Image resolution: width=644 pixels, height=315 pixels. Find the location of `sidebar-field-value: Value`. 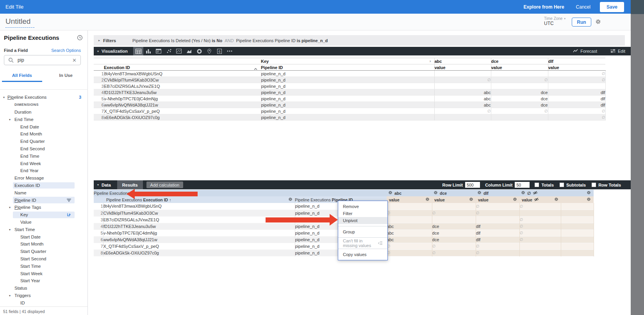

sidebar-field-value: Value is located at coordinates (44, 222).